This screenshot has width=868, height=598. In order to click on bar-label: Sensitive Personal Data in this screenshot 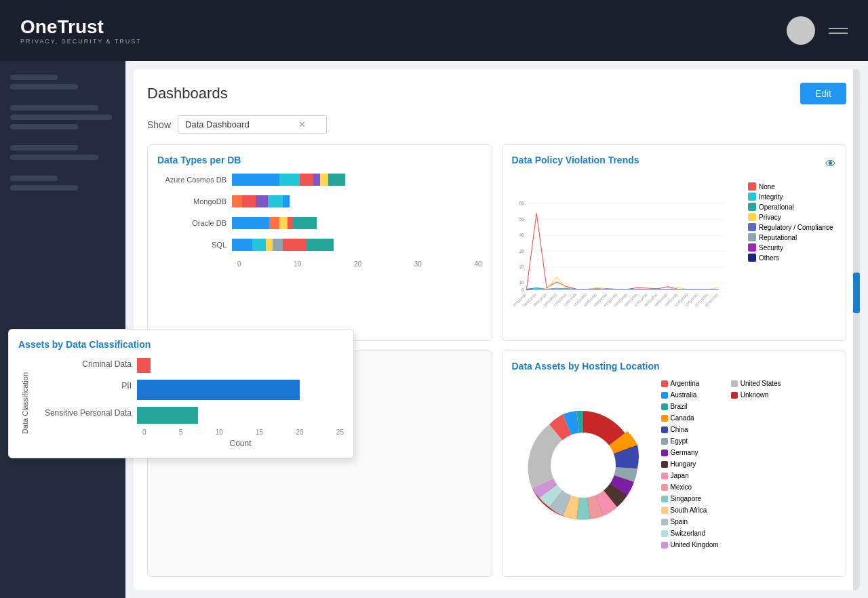, I will do `click(86, 413)`.